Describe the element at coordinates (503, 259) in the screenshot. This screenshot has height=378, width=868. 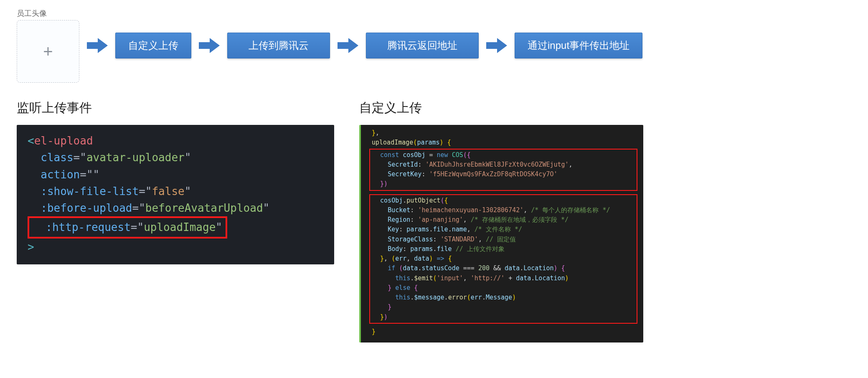
I see `highlight-put-object: cosObj.putObject({ Bucket: 'heimachenxuy…` at that location.